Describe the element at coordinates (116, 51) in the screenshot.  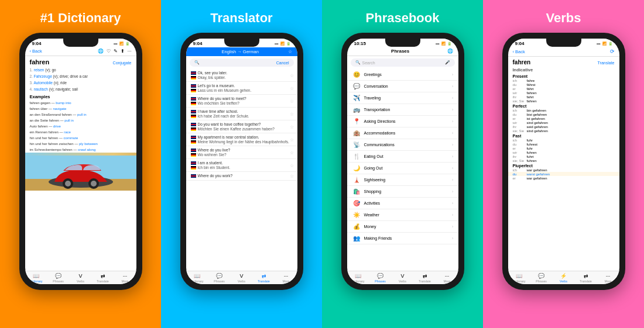
I see `pencil-icon: ✎` at that location.